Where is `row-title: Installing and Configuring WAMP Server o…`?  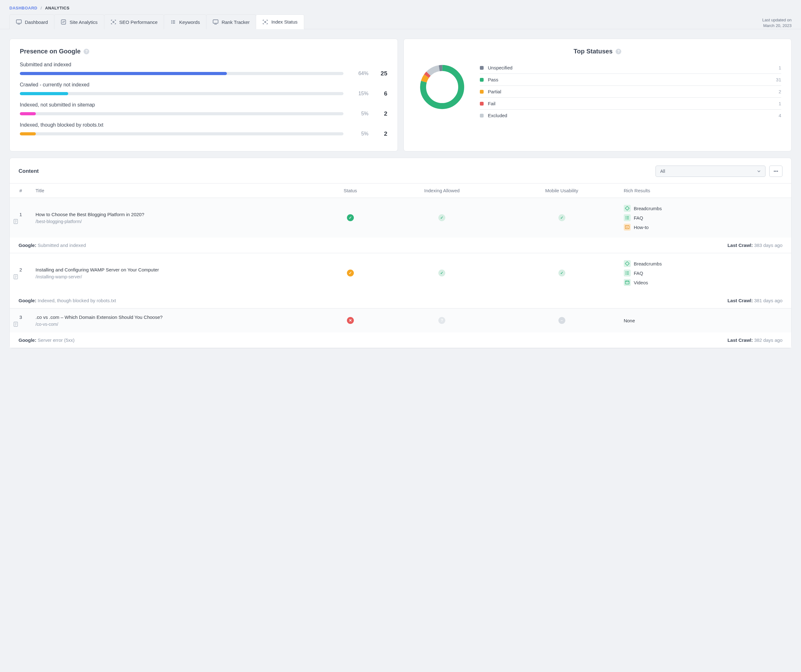
row-title: Installing and Configuring WAMP Server o… is located at coordinates (176, 270).